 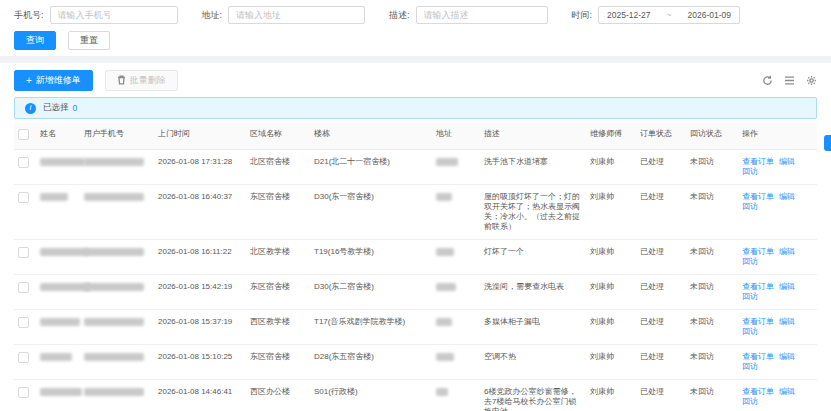 I want to click on building-cell: S01(行政楼), so click(x=375, y=392).